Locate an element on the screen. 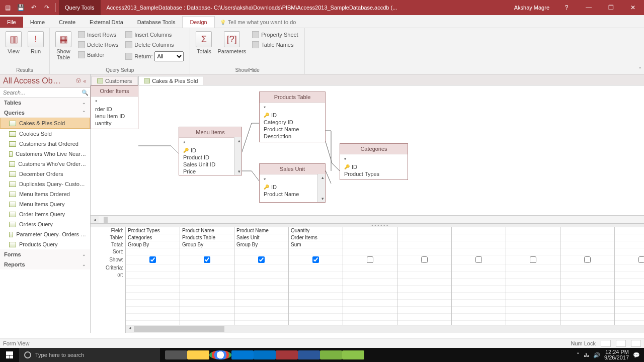 The width and height of the screenshot is (644, 362). search-icon: 🔍 is located at coordinates (85, 93).